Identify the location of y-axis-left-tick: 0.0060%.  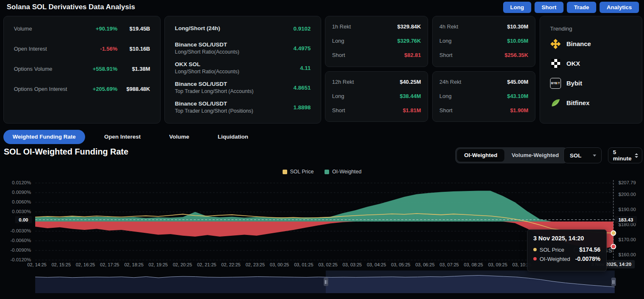
(16, 202).